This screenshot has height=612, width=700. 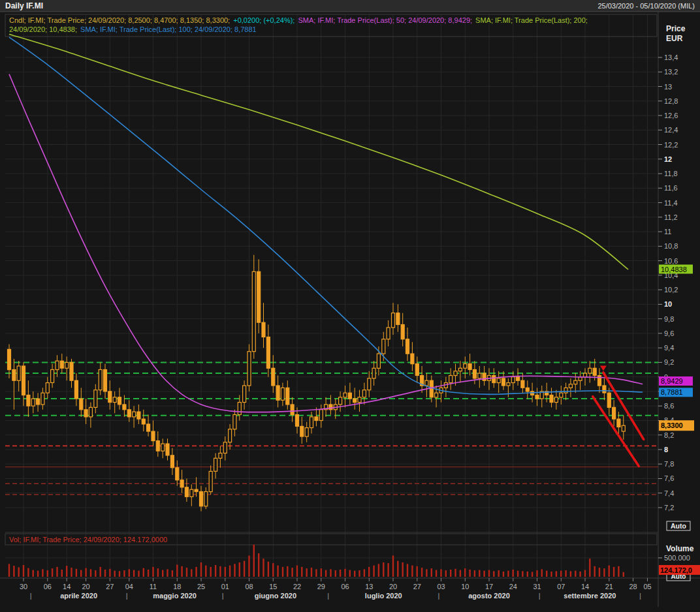 What do you see at coordinates (668, 87) in the screenshot?
I see `svg-text: 13` at bounding box center [668, 87].